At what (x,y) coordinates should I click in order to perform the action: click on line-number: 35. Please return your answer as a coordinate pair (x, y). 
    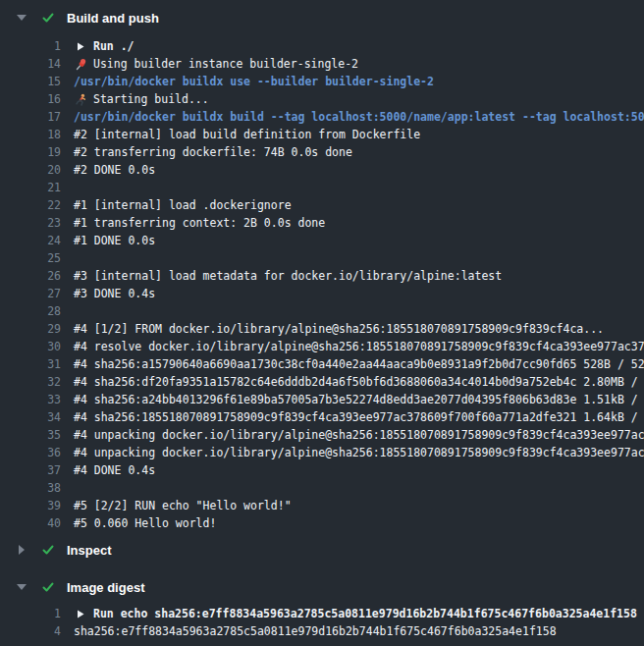
    Looking at the image, I should click on (30, 435).